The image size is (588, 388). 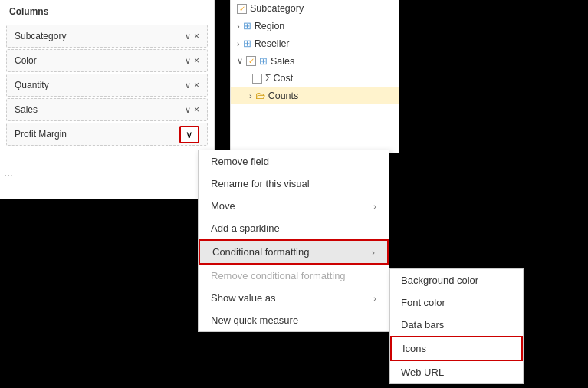 I want to click on field-icons-color: ∨ ×, so click(x=192, y=61).